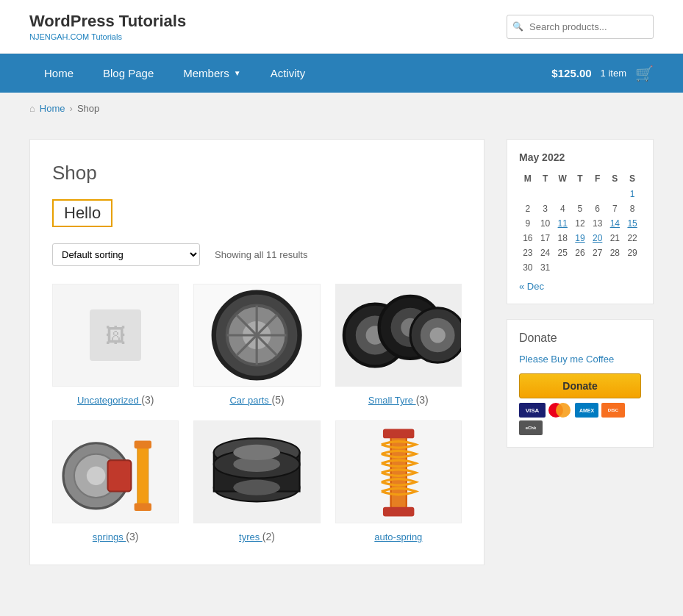 Image resolution: width=683 pixels, height=616 pixels. What do you see at coordinates (598, 253) in the screenshot?
I see `cal-cell-27: 27` at bounding box center [598, 253].